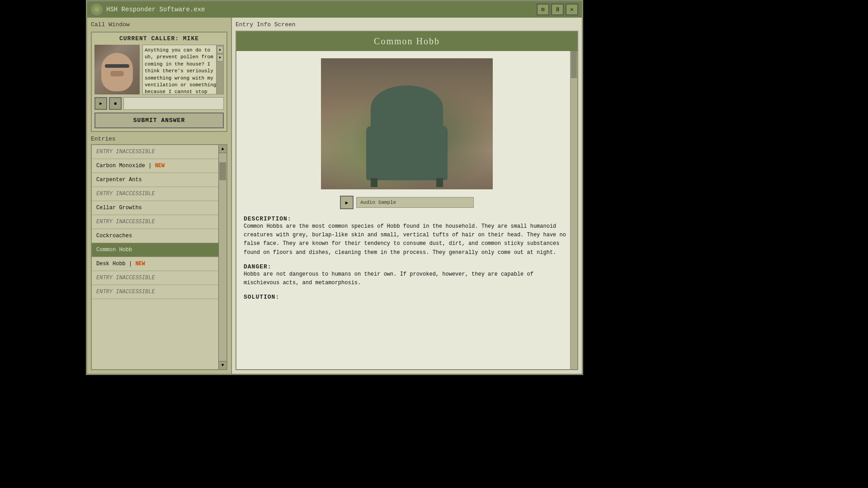 The image size is (868, 488). What do you see at coordinates (183, 70) in the screenshot?
I see `caller-text-box: Anything you can do to uh, prevent polle…` at bounding box center [183, 70].